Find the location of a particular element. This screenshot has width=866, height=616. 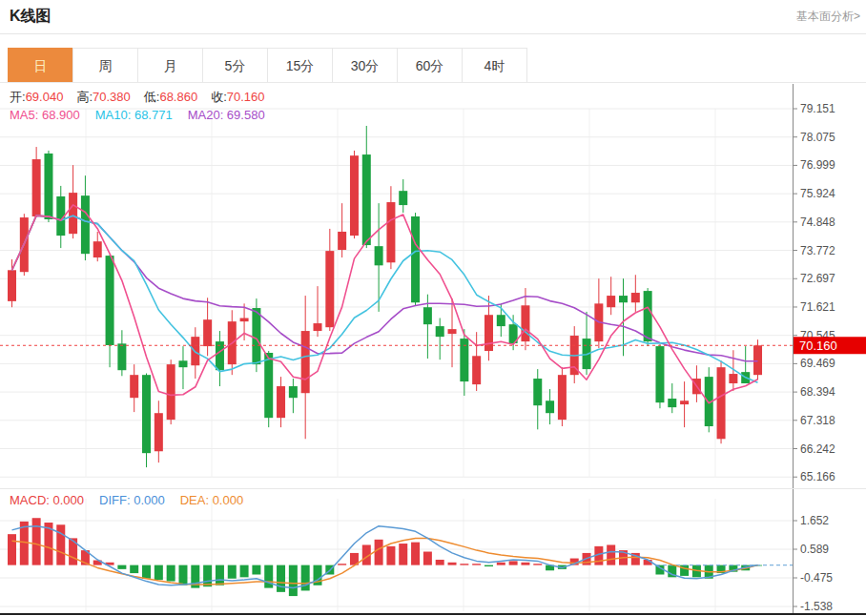

price-info-overlay: 开:69.040高:70.380低:68.860收:70.160 MA5: 68… is located at coordinates (145, 106).